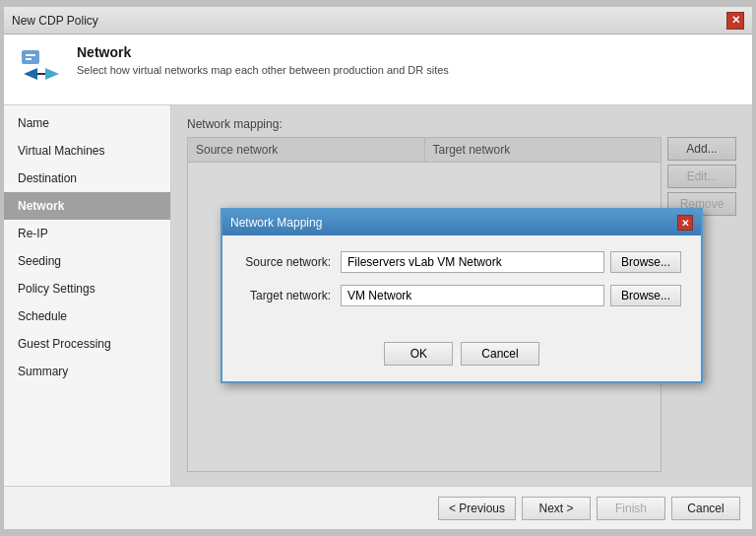 The width and height of the screenshot is (756, 536). What do you see at coordinates (87, 123) in the screenshot?
I see `sidebar-item-name: Name` at bounding box center [87, 123].